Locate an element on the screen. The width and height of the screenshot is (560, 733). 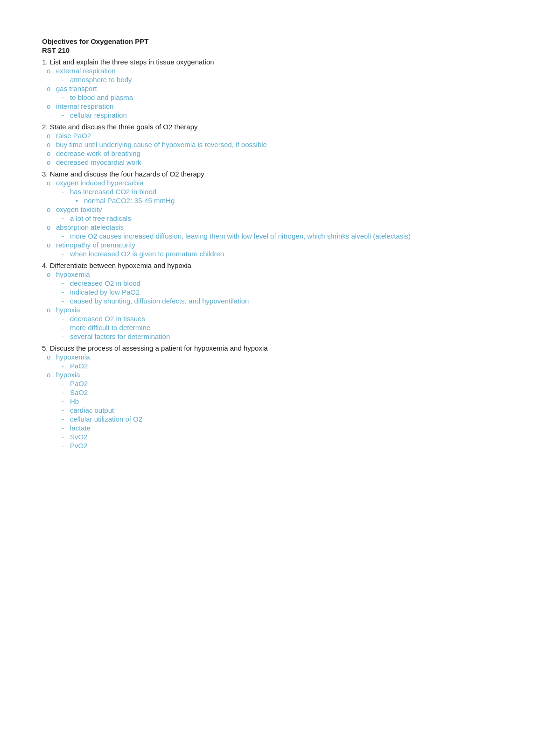
list-item: cellular respiration is located at coordinates (296, 115).